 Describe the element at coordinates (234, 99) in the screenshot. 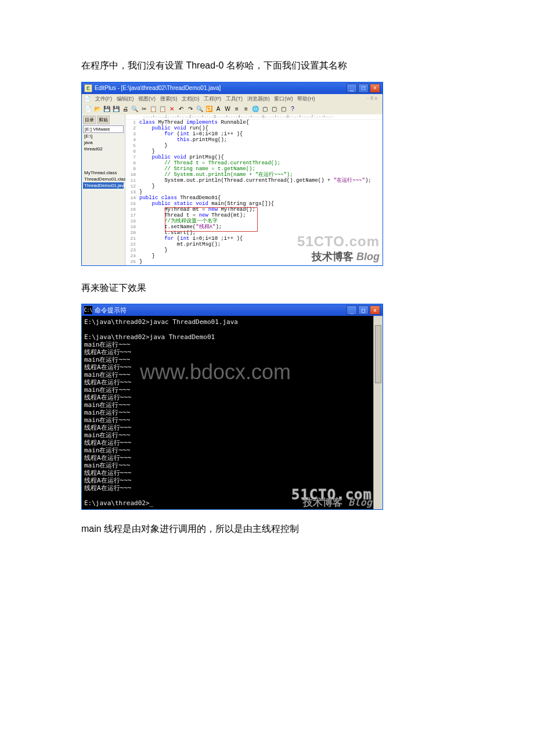

I see `menu-item: 工具(T)` at that location.